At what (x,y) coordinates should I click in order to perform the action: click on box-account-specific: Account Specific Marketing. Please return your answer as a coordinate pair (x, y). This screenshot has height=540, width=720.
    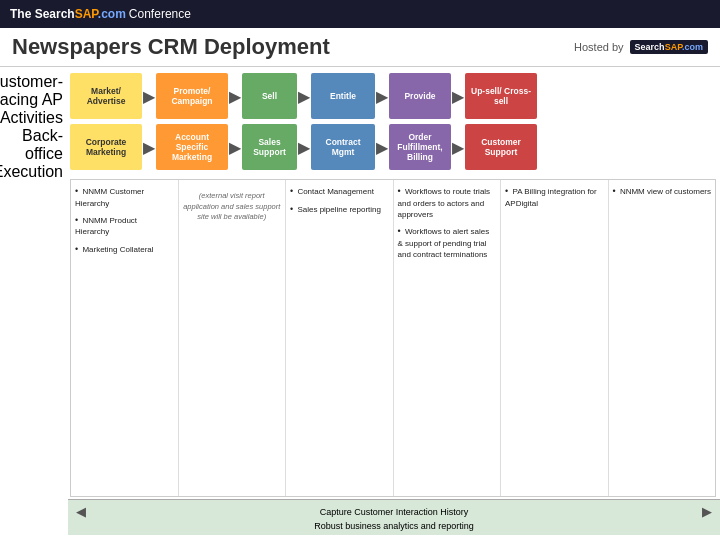
    Looking at the image, I should click on (192, 147).